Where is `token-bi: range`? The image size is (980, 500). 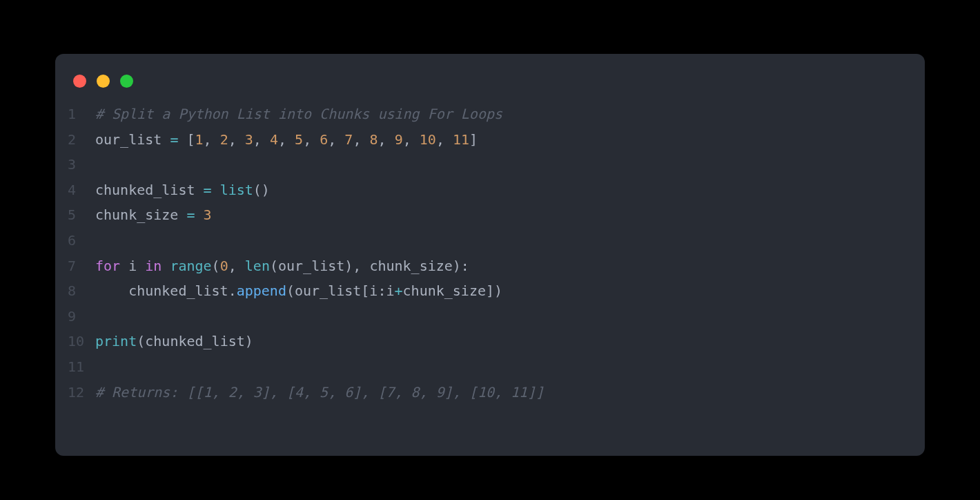
token-bi: range is located at coordinates (190, 266).